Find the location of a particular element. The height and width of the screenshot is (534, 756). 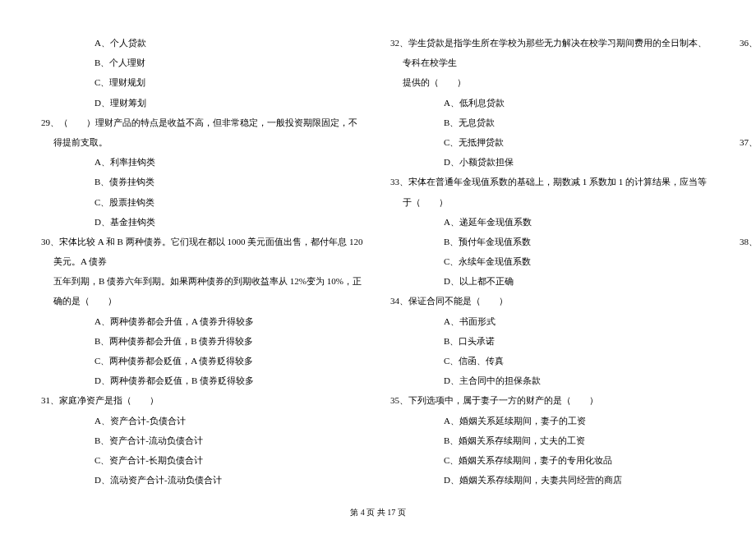

q29-option-c: C、股票挂钩类 is located at coordinates (204, 202).